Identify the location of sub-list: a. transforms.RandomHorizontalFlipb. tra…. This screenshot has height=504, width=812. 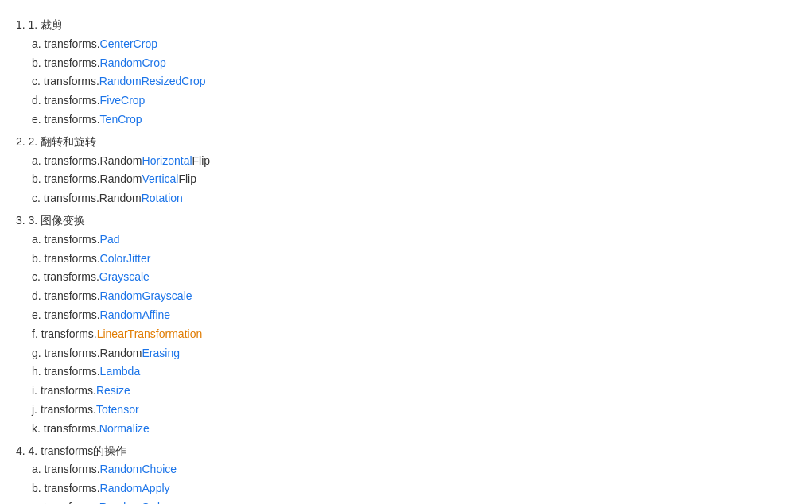
(414, 180).